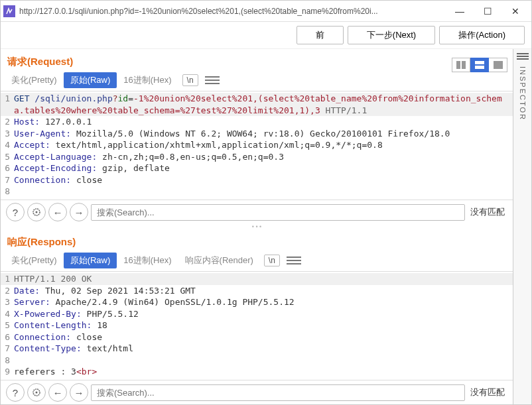  Describe the element at coordinates (515, 11) in the screenshot. I see `close-button: ✕` at that location.